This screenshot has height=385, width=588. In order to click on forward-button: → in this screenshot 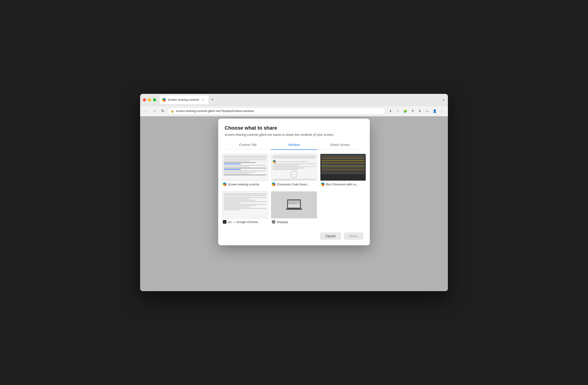, I will do `click(154, 111)`.